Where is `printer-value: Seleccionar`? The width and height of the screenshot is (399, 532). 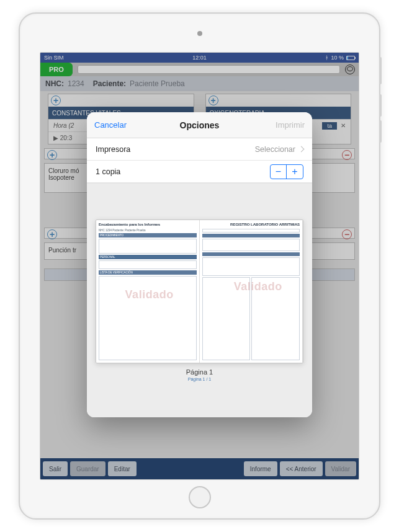 printer-value: Seleccionar is located at coordinates (276, 149).